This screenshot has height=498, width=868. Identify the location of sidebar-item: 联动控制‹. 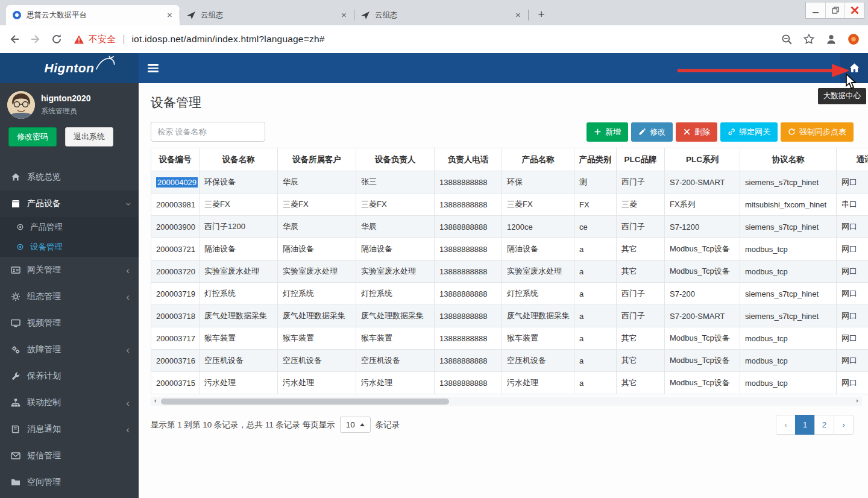
(69, 403).